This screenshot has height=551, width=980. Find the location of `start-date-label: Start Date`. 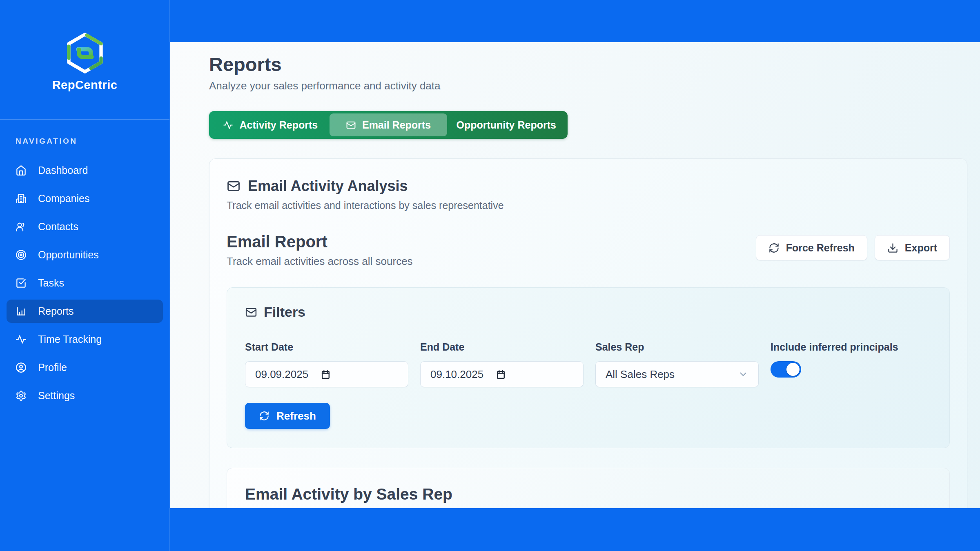

start-date-label: Start Date is located at coordinates (327, 347).